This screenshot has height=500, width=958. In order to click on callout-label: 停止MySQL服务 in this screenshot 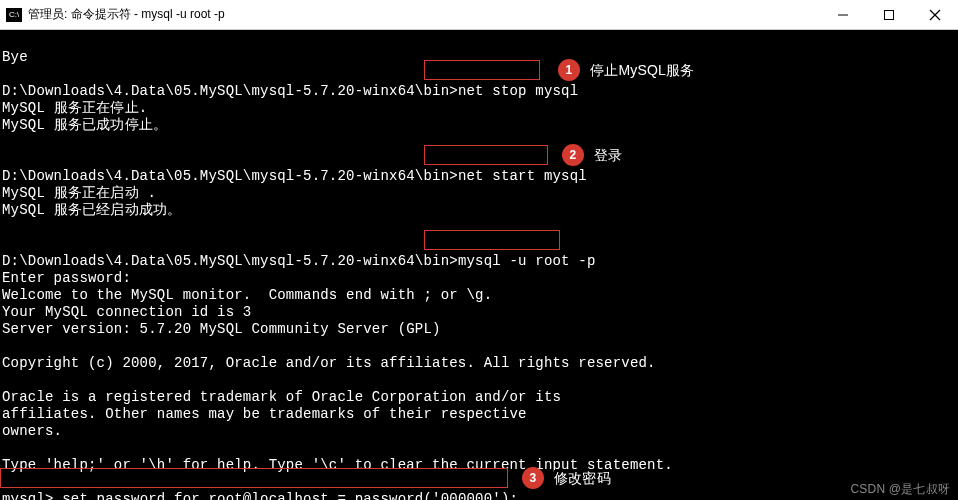, I will do `click(642, 70)`.